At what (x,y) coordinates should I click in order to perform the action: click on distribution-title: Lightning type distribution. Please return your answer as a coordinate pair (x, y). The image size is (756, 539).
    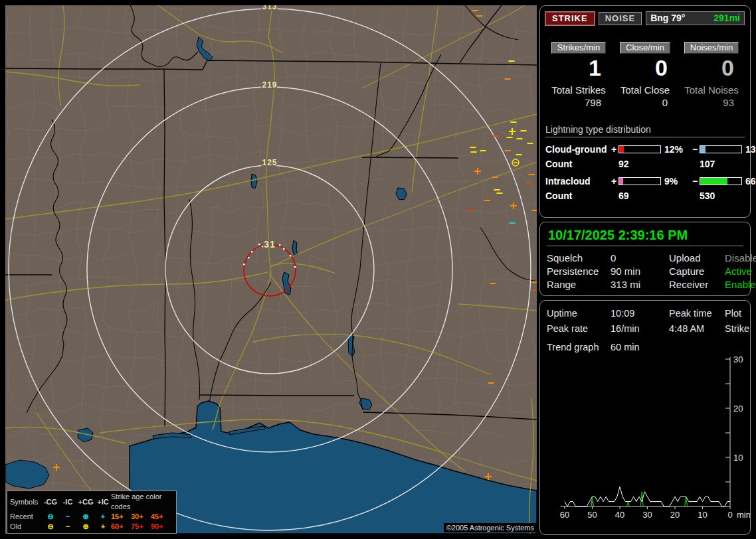
    Looking at the image, I should click on (645, 131).